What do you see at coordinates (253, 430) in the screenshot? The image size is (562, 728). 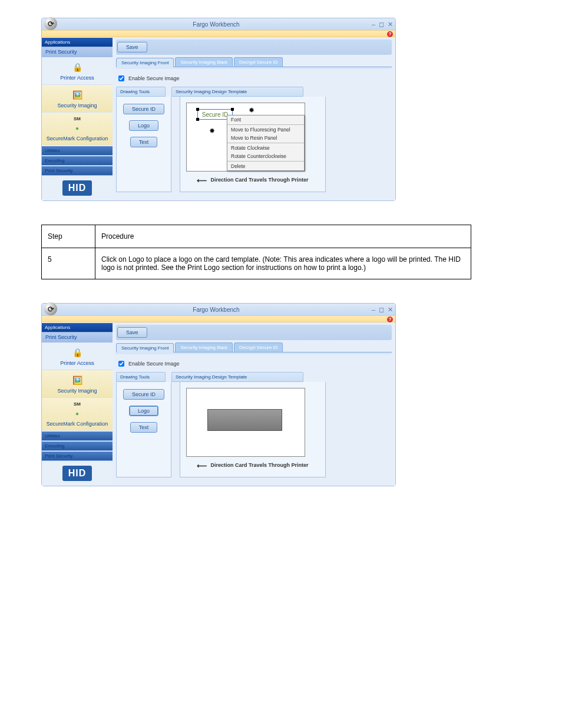 I see `template-panel: ⟵Direction Card Travels Through Printer` at bounding box center [253, 430].